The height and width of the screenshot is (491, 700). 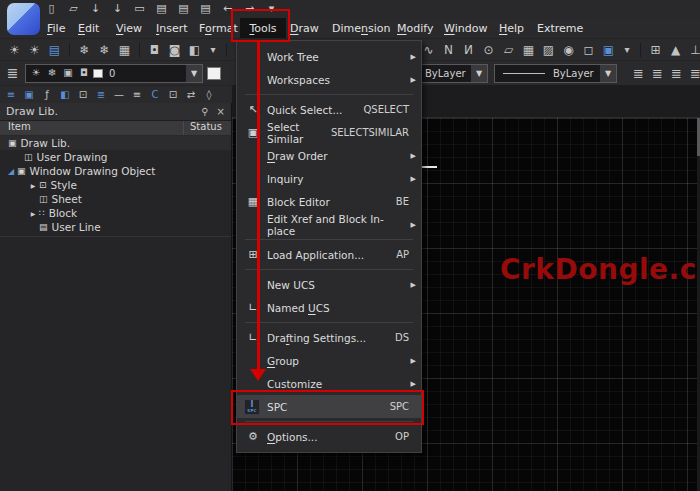 What do you see at coordinates (154, 50) in the screenshot?
I see `layer-lock-icon: ◘` at bounding box center [154, 50].